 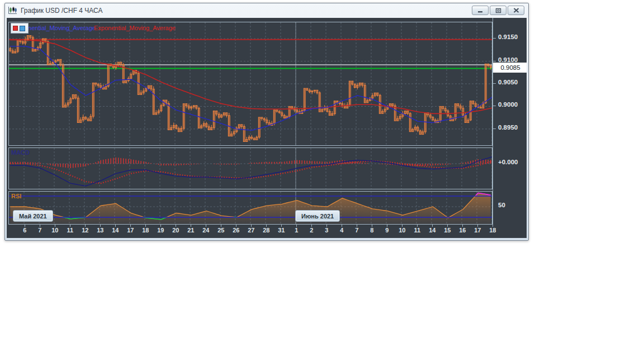 What do you see at coordinates (100, 230) in the screenshot?
I see `x-axis-label: 13` at bounding box center [100, 230].